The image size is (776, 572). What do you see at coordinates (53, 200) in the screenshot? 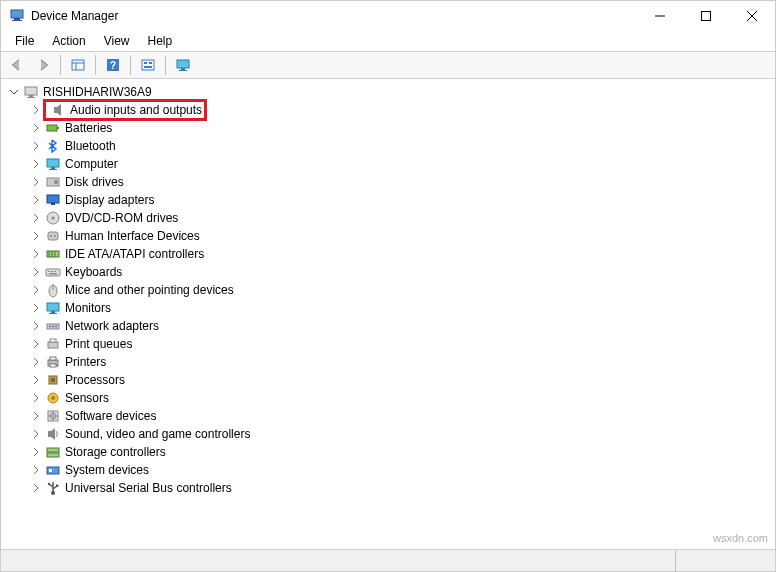
I see `display-icon` at bounding box center [53, 200].